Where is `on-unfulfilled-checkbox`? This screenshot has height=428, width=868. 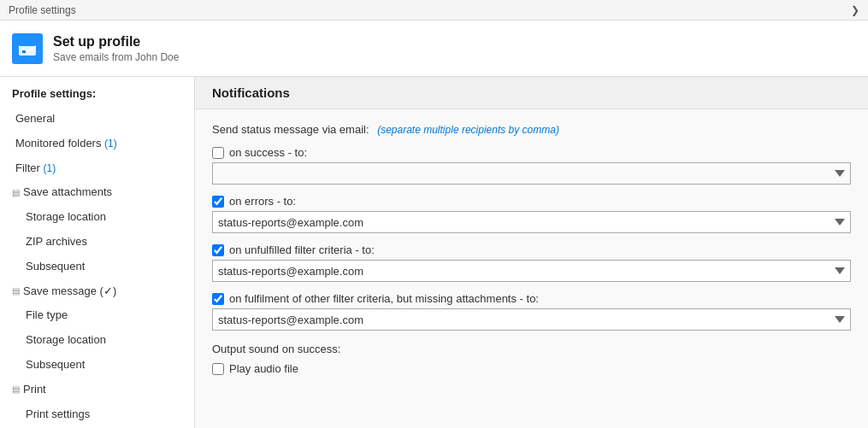 on-unfulfilled-checkbox is located at coordinates (218, 250).